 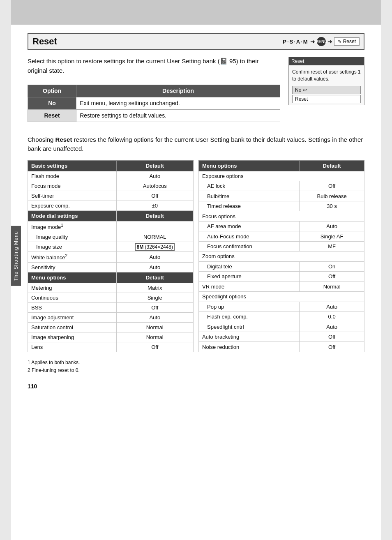 I want to click on table-row: Image mode1, so click(x=111, y=226).